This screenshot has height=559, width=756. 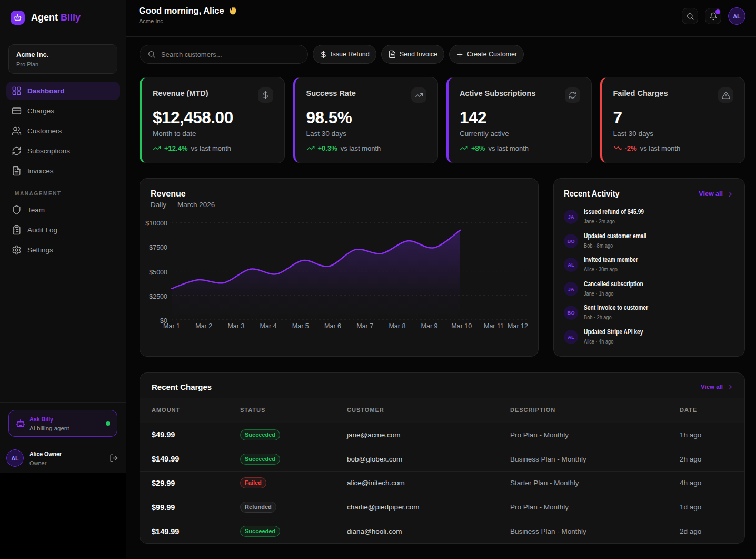 What do you see at coordinates (397, 326) in the screenshot?
I see `svg-text: Mar 8` at bounding box center [397, 326].